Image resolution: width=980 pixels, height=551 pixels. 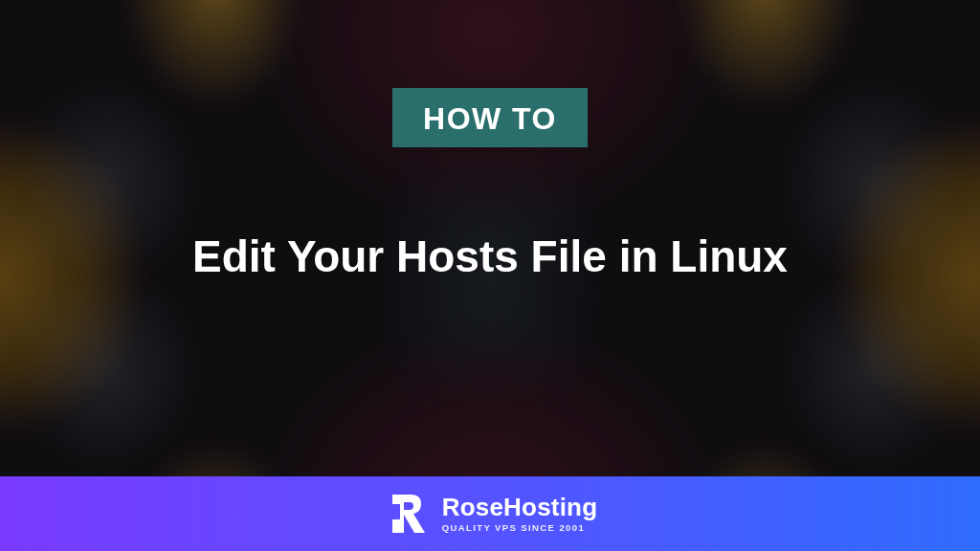 I want to click on category-badge: HOW TO, so click(x=490, y=118).